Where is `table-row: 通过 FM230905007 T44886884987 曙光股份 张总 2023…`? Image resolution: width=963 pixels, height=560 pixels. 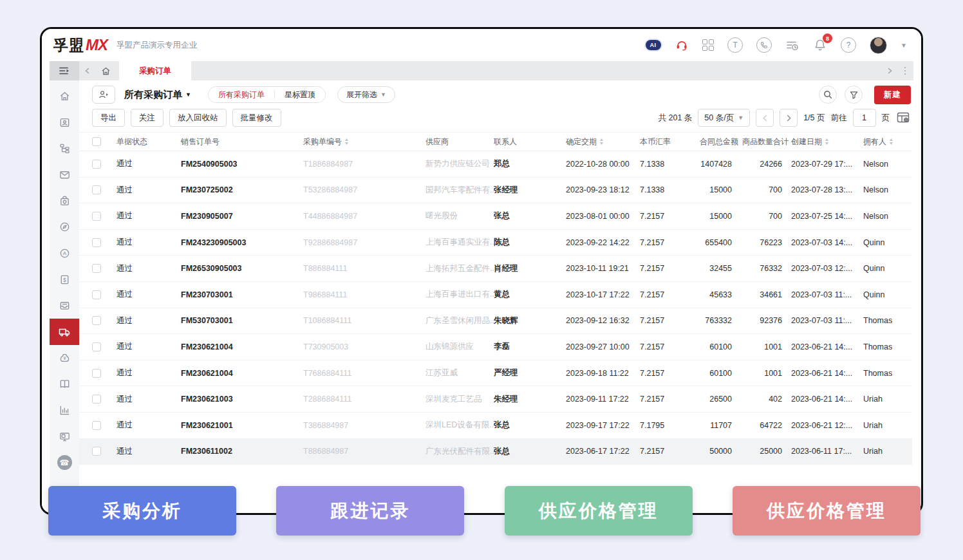
table-row: 通过 FM230905007 T44886884987 曙光股份 张总 2023… is located at coordinates (496, 216).